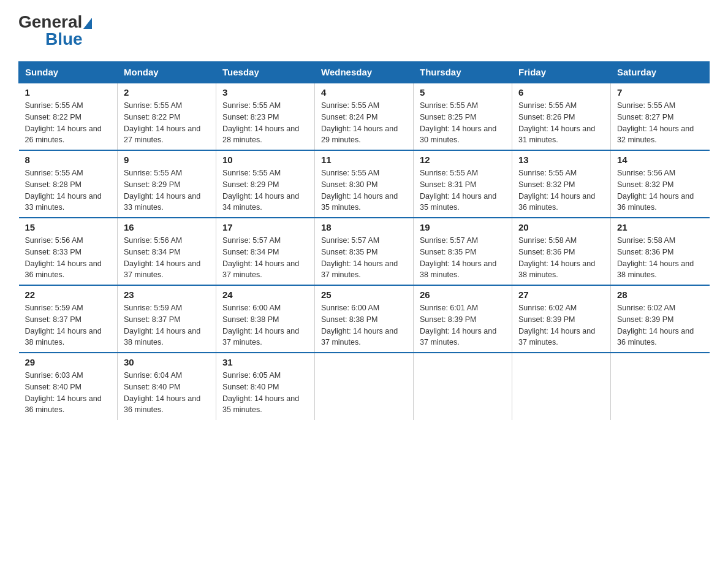  I want to click on day-cell-7: 7 Sunrise: 5:55 AM Sunset: 8:27 PM Dayli…, so click(661, 117).